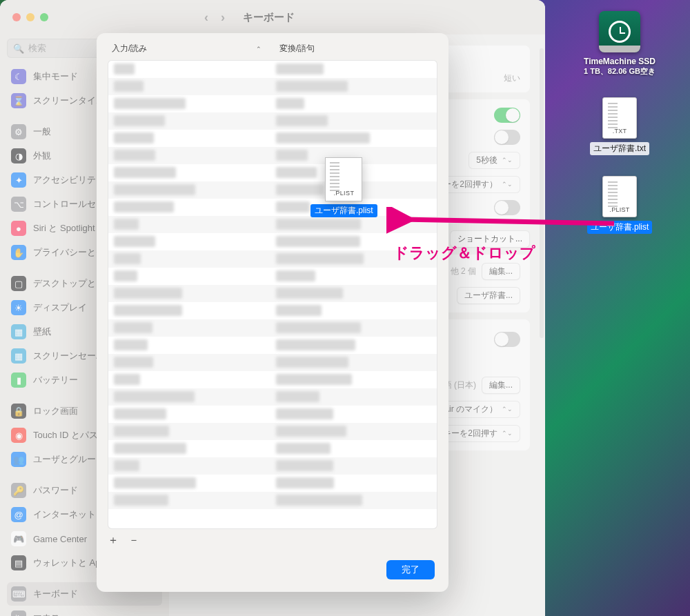  I want to click on plist-file-label: ユーザ辞書.plist, so click(620, 228).